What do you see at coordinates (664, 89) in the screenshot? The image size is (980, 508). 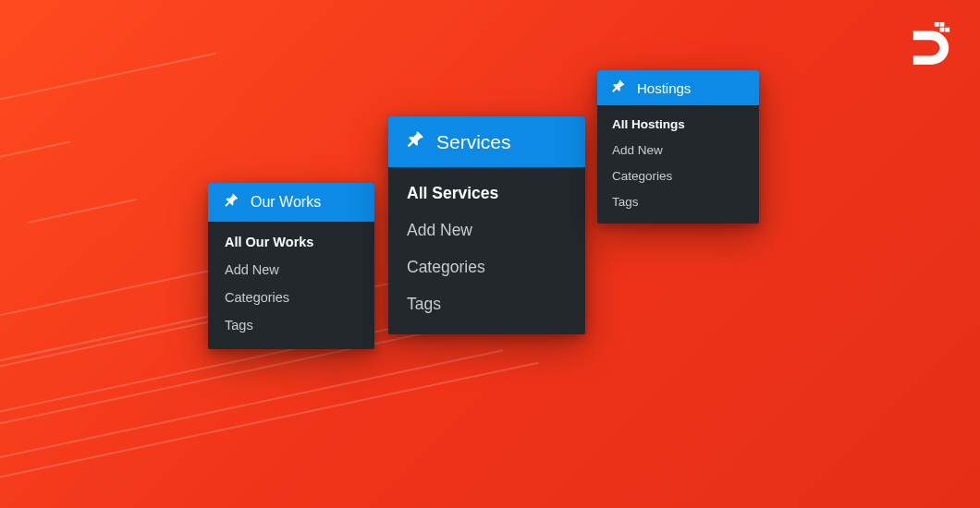 I see `menu-title: Hostings` at bounding box center [664, 89].